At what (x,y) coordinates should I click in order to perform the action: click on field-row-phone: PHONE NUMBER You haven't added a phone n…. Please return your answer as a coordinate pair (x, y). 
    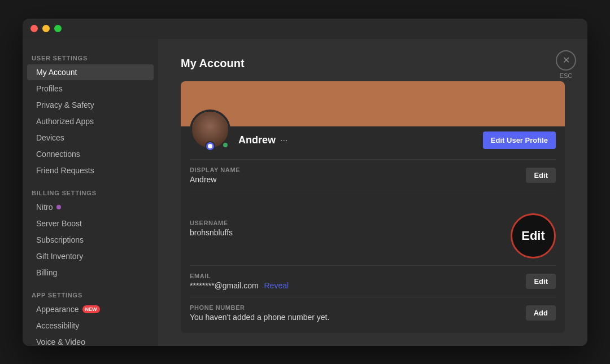
    Looking at the image, I should click on (373, 313).